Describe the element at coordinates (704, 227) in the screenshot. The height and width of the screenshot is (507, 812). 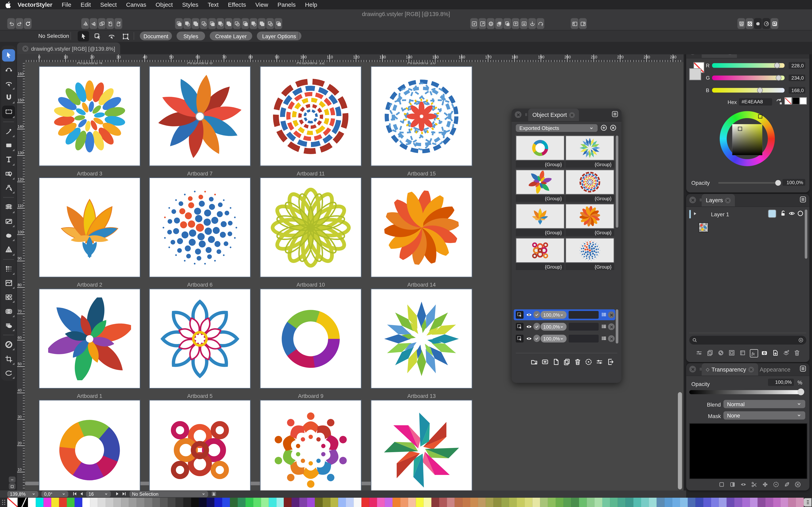
I see `layer-thumbnail` at that location.